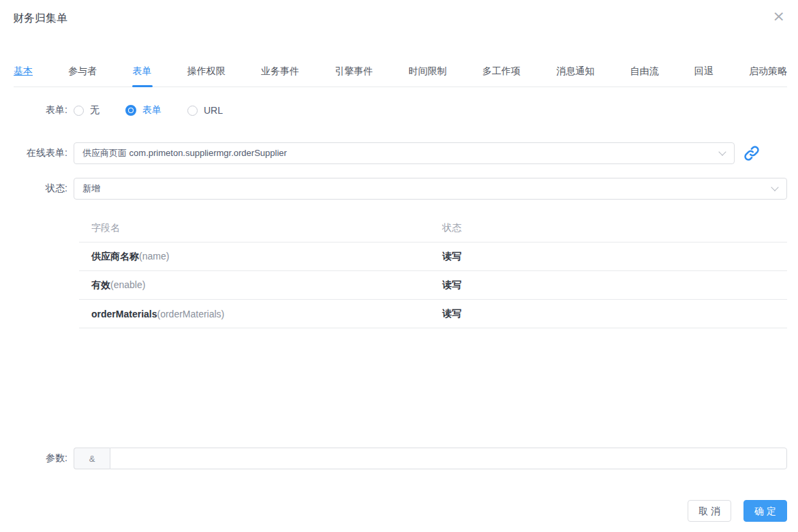 The image size is (798, 532). What do you see at coordinates (394, 110) in the screenshot?
I see `form-type-row: 表单: 无 表单 URL` at bounding box center [394, 110].